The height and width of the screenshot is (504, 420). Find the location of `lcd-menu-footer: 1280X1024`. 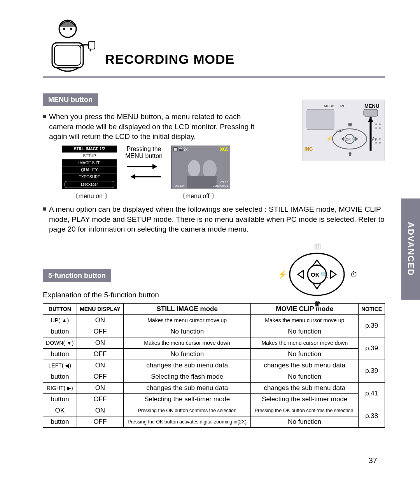

lcd-menu-footer: 1280X1024 is located at coordinates (89, 184).